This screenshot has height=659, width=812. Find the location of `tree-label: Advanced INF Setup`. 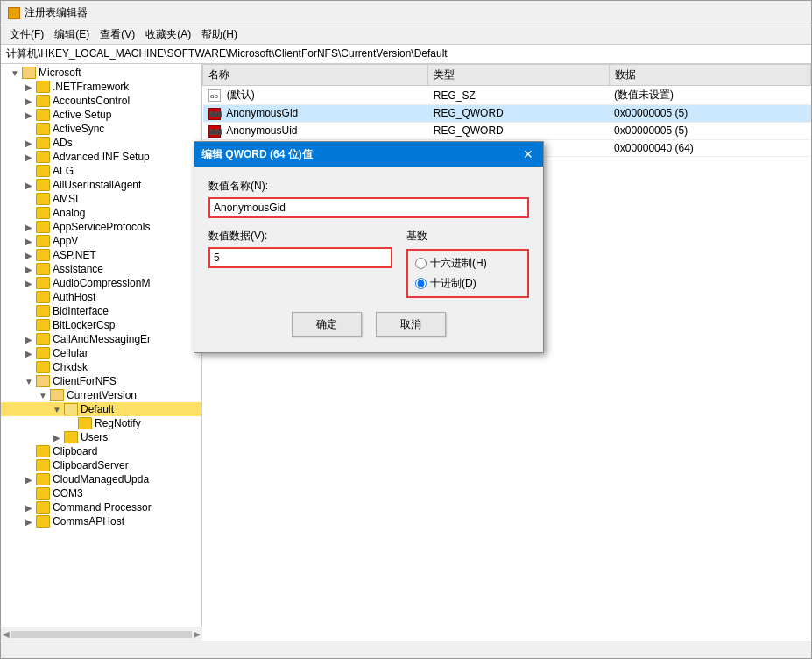

tree-label: Advanced INF Setup is located at coordinates (102, 157).